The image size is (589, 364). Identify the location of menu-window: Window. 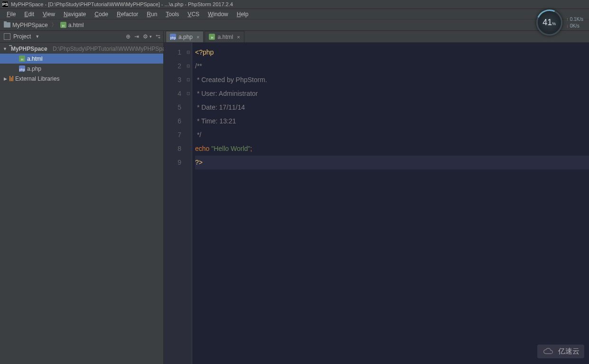
(218, 14).